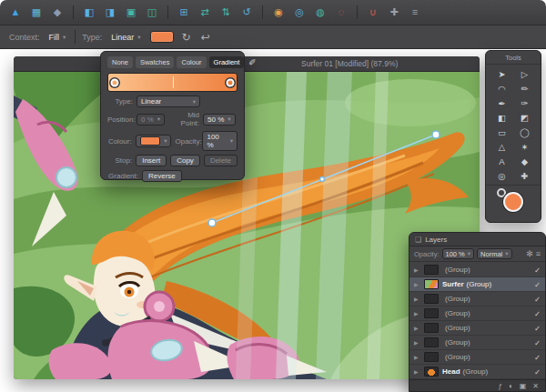 Image resolution: width=546 pixels, height=392 pixels. Describe the element at coordinates (155, 62) in the screenshot. I see `tab-swatches: Swatches` at that location.